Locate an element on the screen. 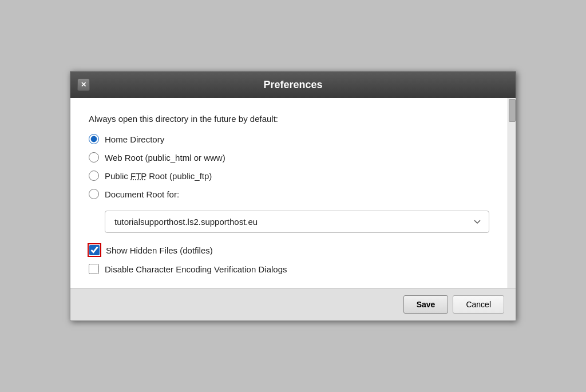 The width and height of the screenshot is (586, 392). scrollbar is located at coordinates (512, 193).